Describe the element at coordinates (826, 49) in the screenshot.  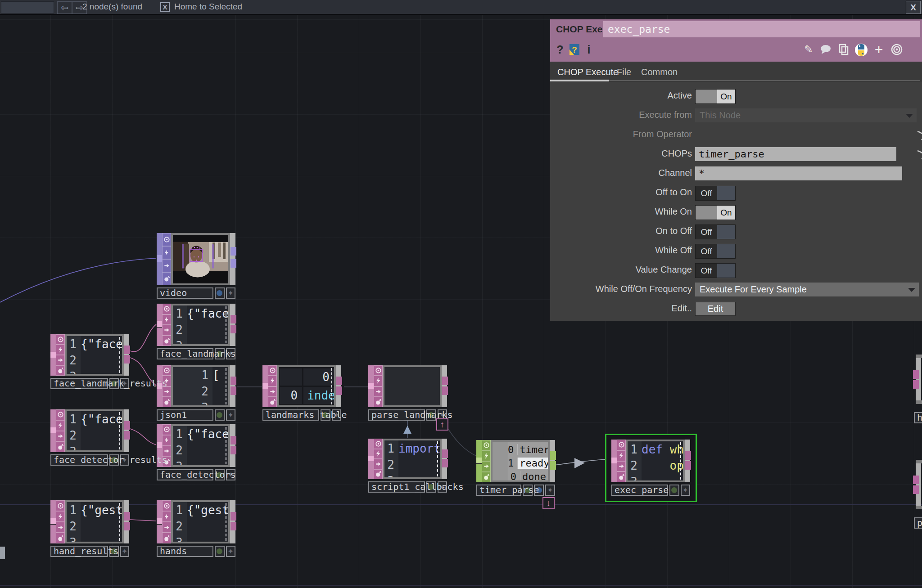
I see `comment-icon` at that location.